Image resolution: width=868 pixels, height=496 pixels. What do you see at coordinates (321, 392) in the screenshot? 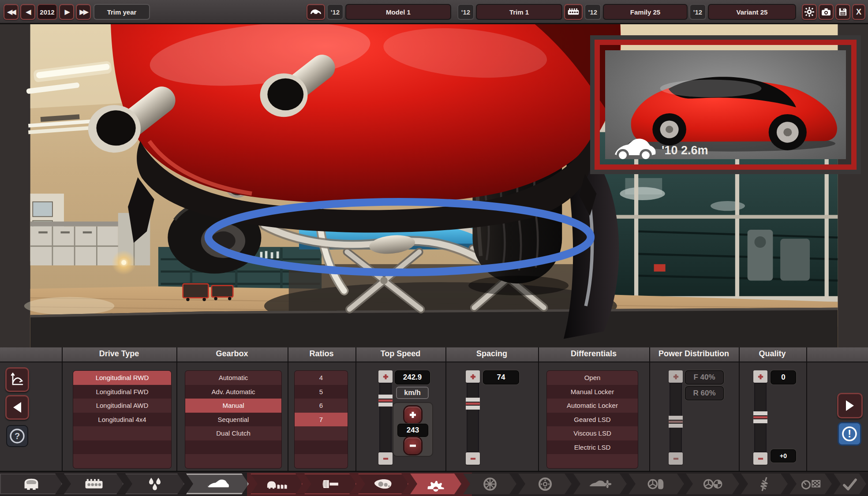
I see `ratio-option: 5` at bounding box center [321, 392].